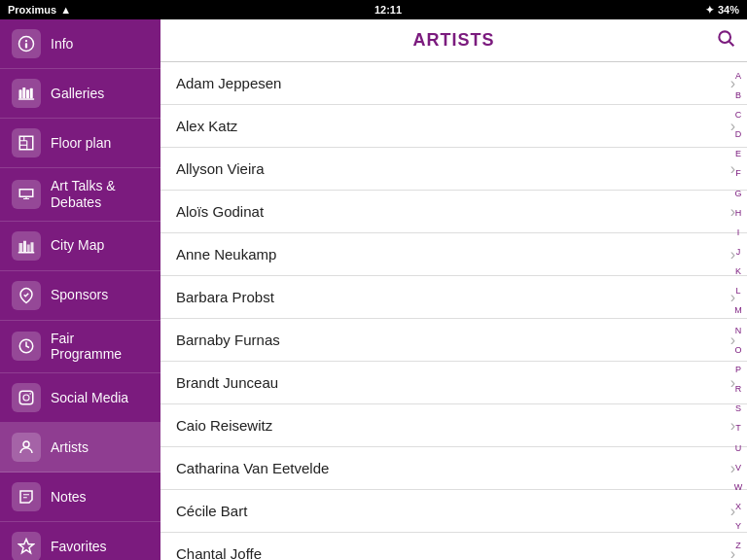 The width and height of the screenshot is (747, 560). Describe the element at coordinates (224, 426) in the screenshot. I see `artist-name: Caio Reisewitz` at that location.